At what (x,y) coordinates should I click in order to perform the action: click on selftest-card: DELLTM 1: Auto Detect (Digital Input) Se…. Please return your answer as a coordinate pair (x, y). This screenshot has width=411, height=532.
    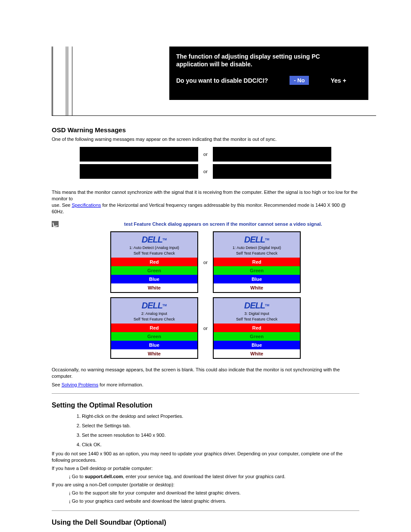
    Looking at the image, I should click on (257, 262).